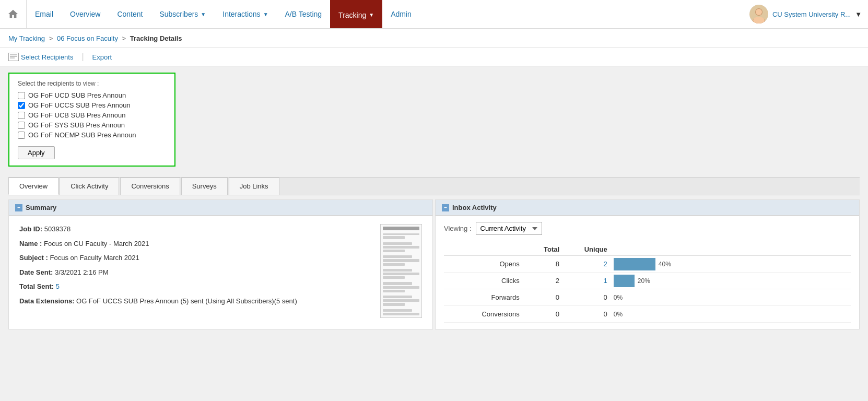 Image resolution: width=868 pixels, height=401 pixels. Describe the element at coordinates (648, 298) in the screenshot. I see `table-row: Forwards000%` at that location.